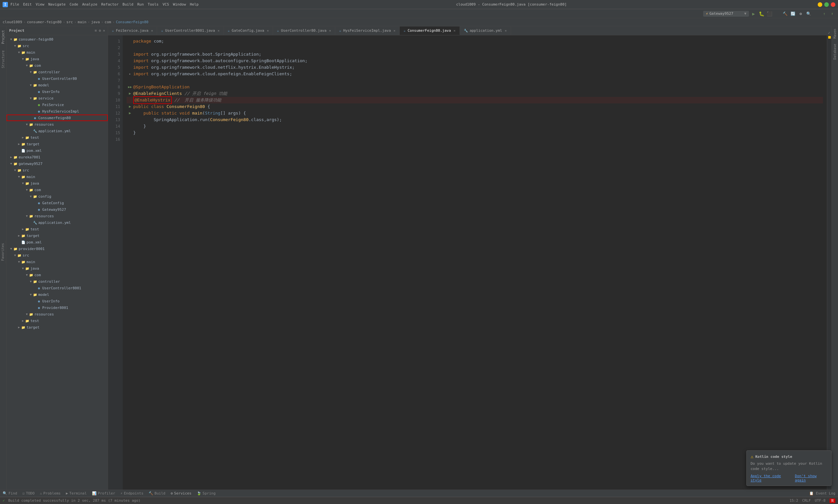 Image resolution: width=838 pixels, height=504 pixels. I want to click on tree-item-p-target: ▶ 📁 target, so click(57, 327).